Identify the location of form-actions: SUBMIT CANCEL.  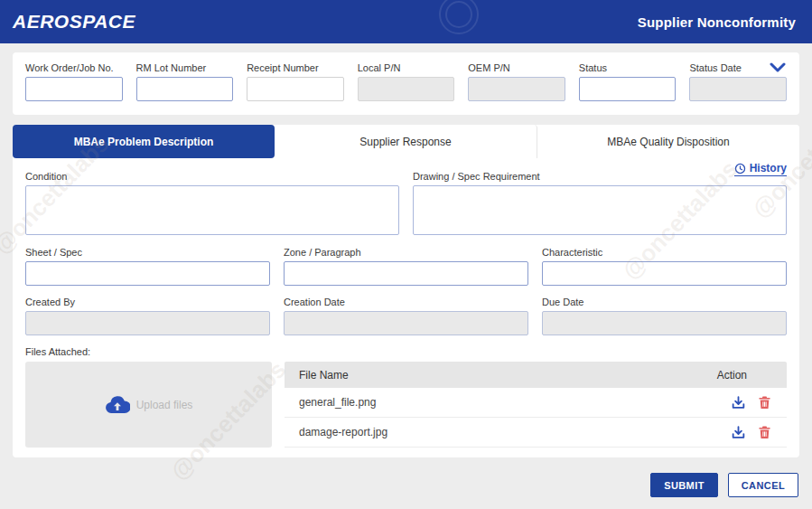
(399, 485).